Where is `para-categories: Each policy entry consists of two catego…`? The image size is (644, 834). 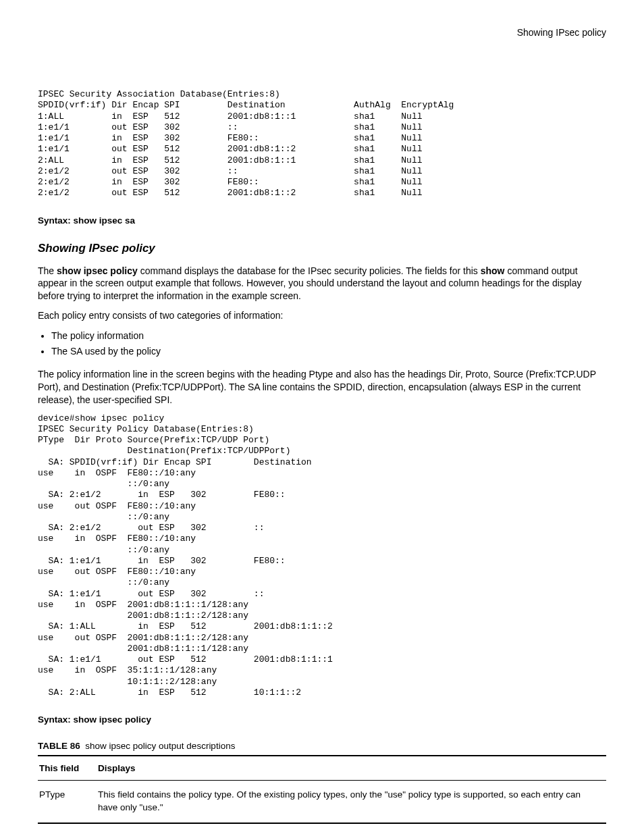 para-categories: Each policy entry consists of two catego… is located at coordinates (322, 316).